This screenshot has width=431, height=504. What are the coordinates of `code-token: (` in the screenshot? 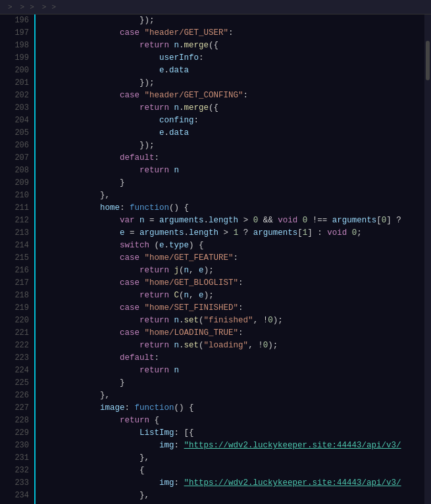 It's located at (182, 271).